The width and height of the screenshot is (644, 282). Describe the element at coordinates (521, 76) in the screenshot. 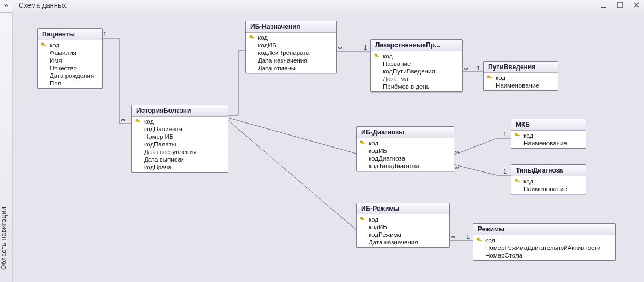

I see `table-puti-vvedeniya: ПутиВведения кодНаименование` at that location.